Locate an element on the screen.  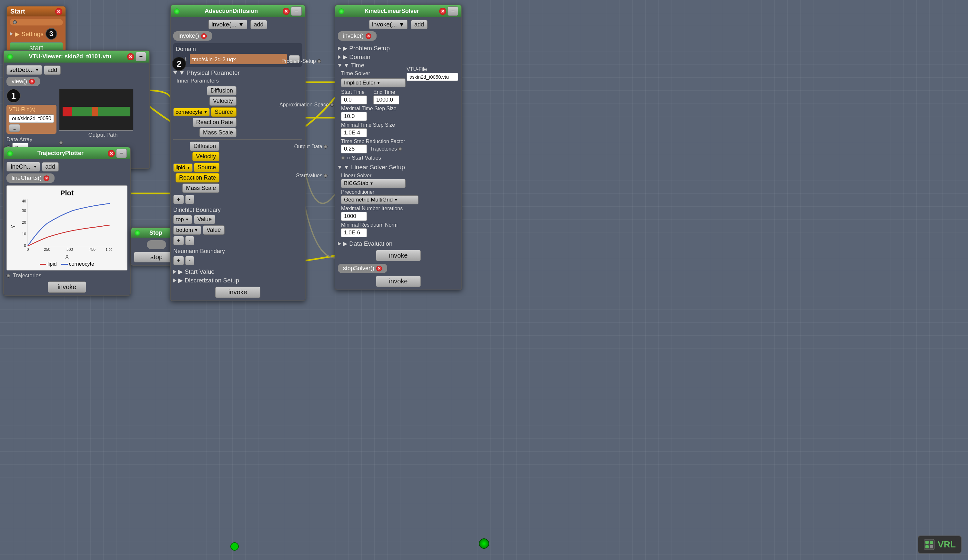
output-path-connector is located at coordinates (61, 143).